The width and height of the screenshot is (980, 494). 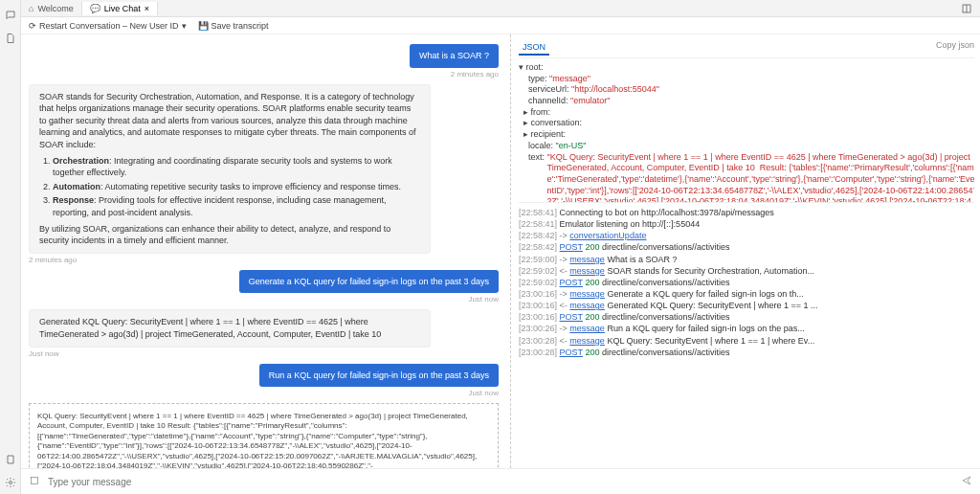 I want to click on json-tree: ▾ root: type: "message" serviceUrl: "htt…, so click(x=746, y=130).